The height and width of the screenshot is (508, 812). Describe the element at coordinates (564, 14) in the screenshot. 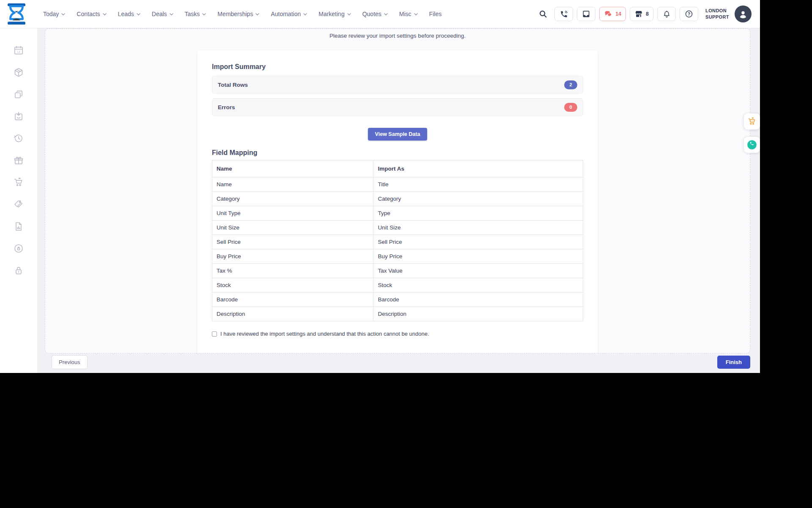

I see `phone-button` at that location.